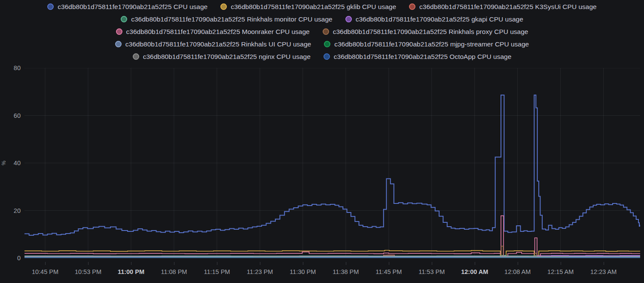 The height and width of the screenshot is (283, 644). Describe the element at coordinates (174, 272) in the screenshot. I see `x-axis-tick-label: 11:08 PM` at that location.